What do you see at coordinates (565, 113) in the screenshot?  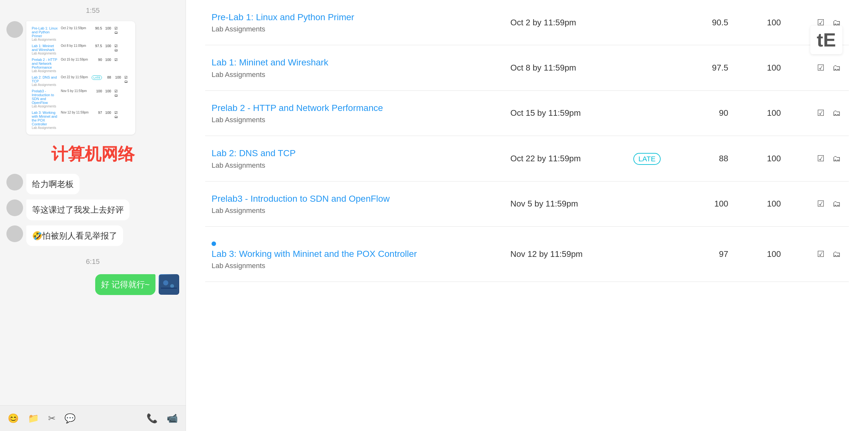 I see `due-date: Oct 15 by 11:59pm` at bounding box center [565, 113].